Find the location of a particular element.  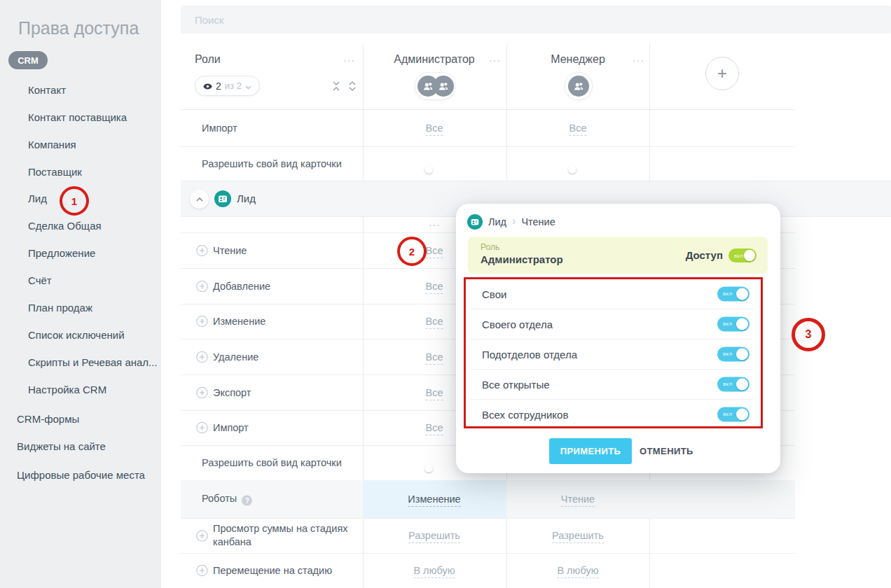

eye-icon is located at coordinates (207, 86).